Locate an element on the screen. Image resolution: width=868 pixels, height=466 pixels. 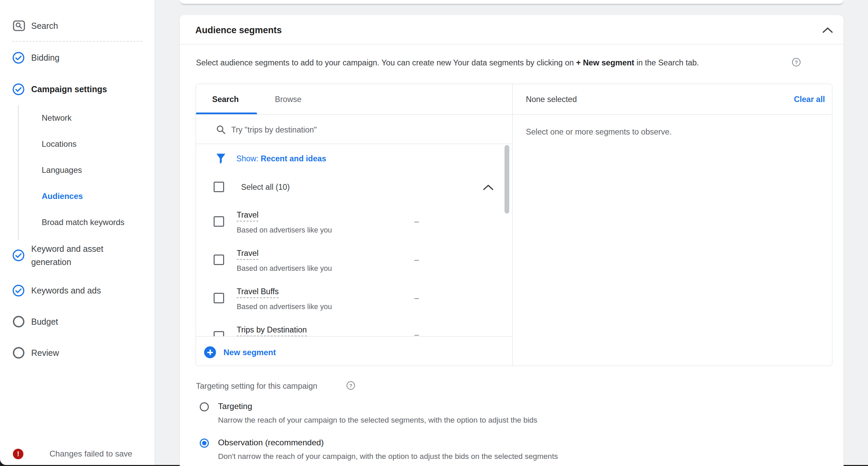
observation-option-description: Don't narrow the reach of your campaign,… is located at coordinates (388, 457).